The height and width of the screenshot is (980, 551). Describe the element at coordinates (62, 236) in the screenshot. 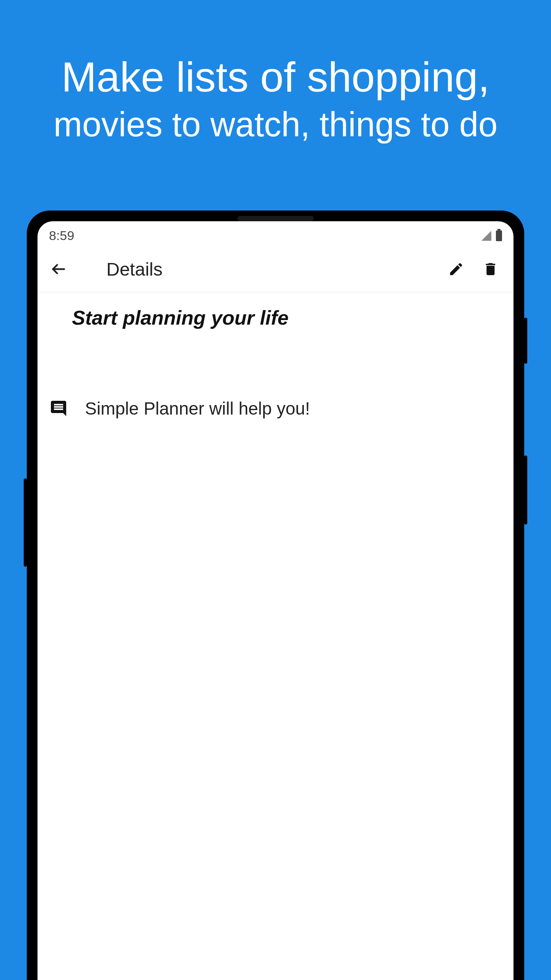

I see `status-time: 8:59` at that location.